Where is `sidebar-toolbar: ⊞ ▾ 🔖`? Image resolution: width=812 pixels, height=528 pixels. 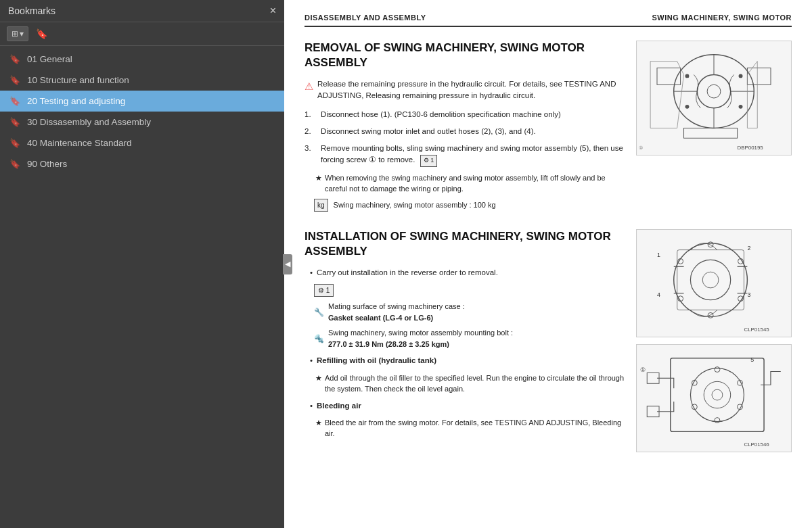 sidebar-toolbar: ⊞ ▾ 🔖 is located at coordinates (142, 34).